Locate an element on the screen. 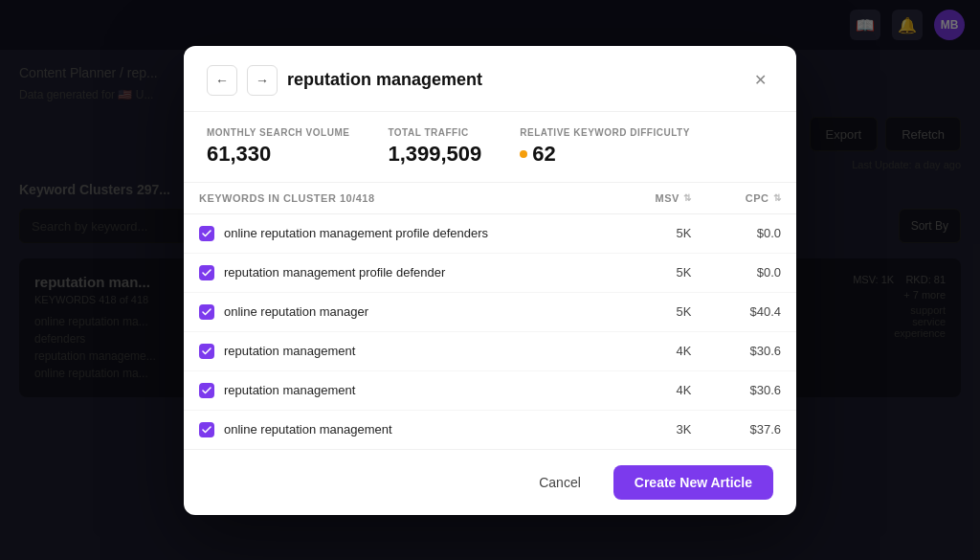 The image size is (980, 560). col-msv-header: MSV ⇅ is located at coordinates (661, 199).